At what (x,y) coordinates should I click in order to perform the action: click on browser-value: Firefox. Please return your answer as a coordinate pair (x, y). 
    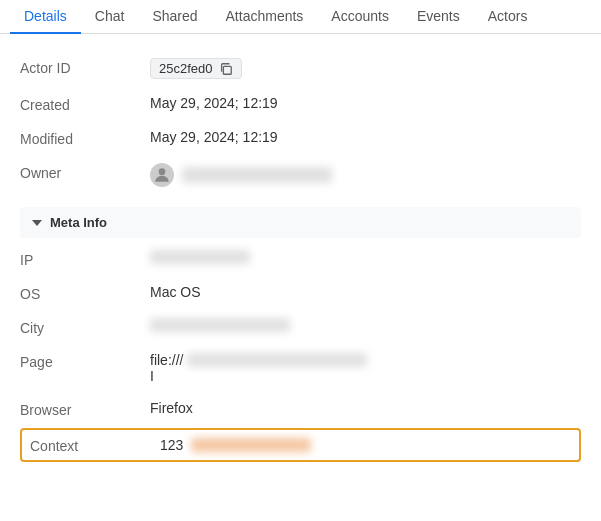
    Looking at the image, I should click on (366, 408).